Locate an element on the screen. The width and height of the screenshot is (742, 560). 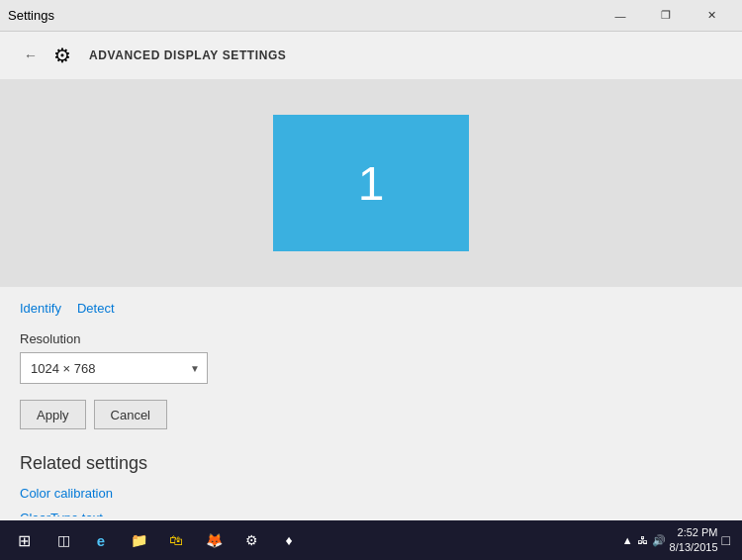
back-button: ← is located at coordinates (31, 55).